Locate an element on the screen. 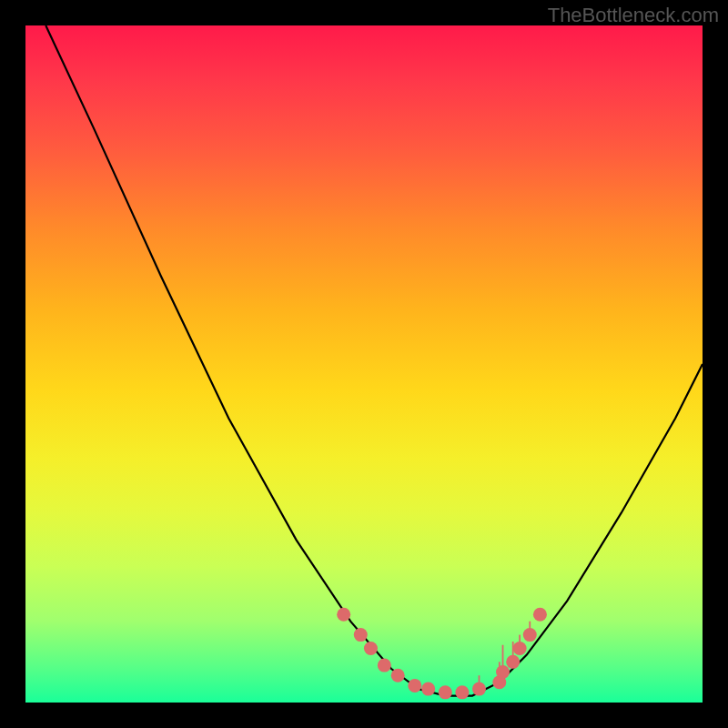 Image resolution: width=728 pixels, height=728 pixels. watermark-text: TheBottleneck.com is located at coordinates (633, 15).